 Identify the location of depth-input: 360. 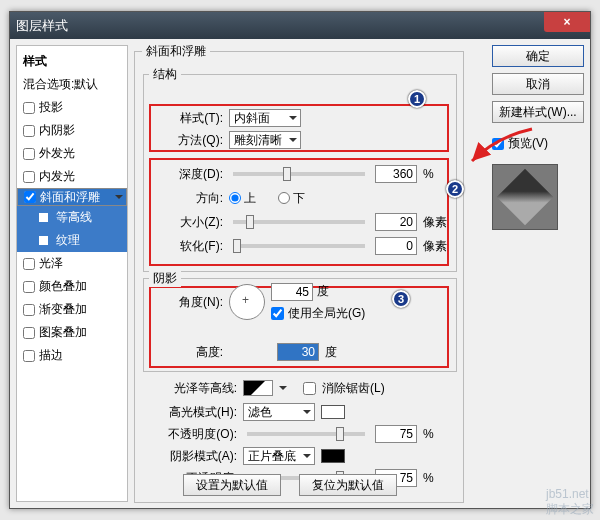
(396, 174).